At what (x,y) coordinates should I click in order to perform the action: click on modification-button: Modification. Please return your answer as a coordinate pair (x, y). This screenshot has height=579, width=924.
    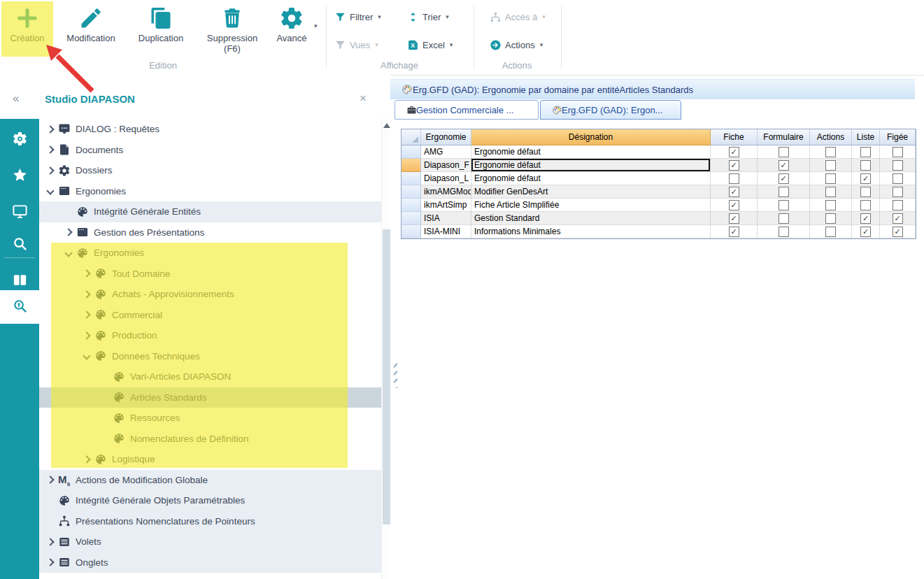
    Looking at the image, I should click on (91, 30).